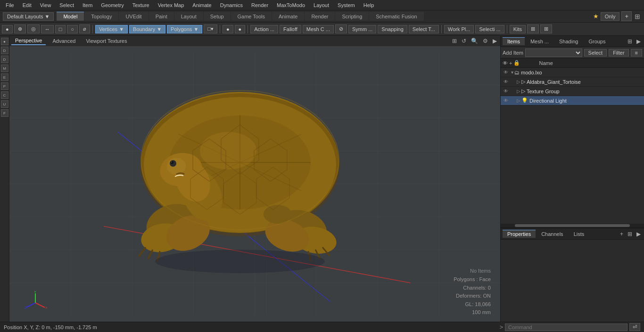  What do you see at coordinates (27, 5) in the screenshot?
I see `menu-edit: Edit` at bounding box center [27, 5].